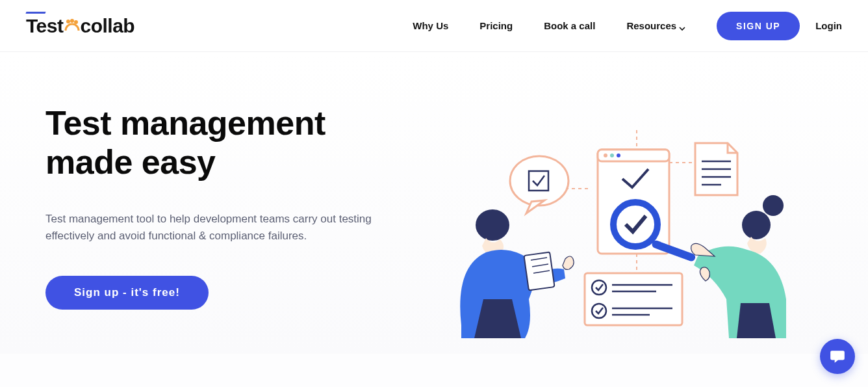 This screenshot has height=387, width=868. Describe the element at coordinates (829, 26) in the screenshot. I see `login-link: Login` at that location.